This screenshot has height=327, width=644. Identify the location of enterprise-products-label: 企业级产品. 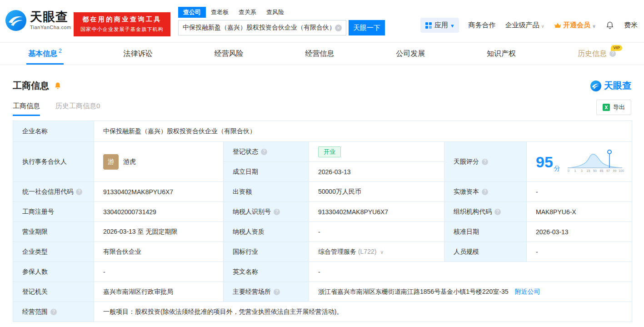
(523, 25).